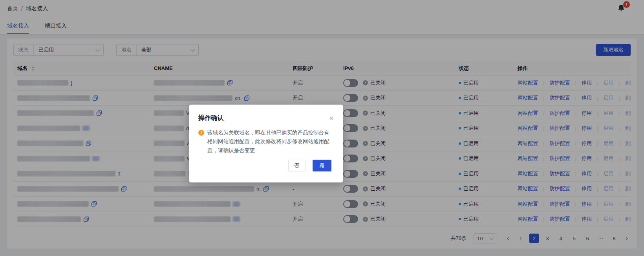 This screenshot has height=256, width=644. What do you see at coordinates (266, 144) in the screenshot?
I see `confirm-dialog: 操作确认 ✕ ! 该域名为关联域名，即在其他已购买的产品控制台有相同网站通用配置…` at bounding box center [266, 144].